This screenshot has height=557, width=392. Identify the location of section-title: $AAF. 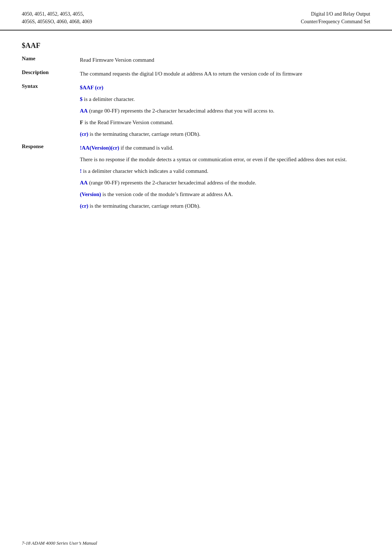
(196, 46).